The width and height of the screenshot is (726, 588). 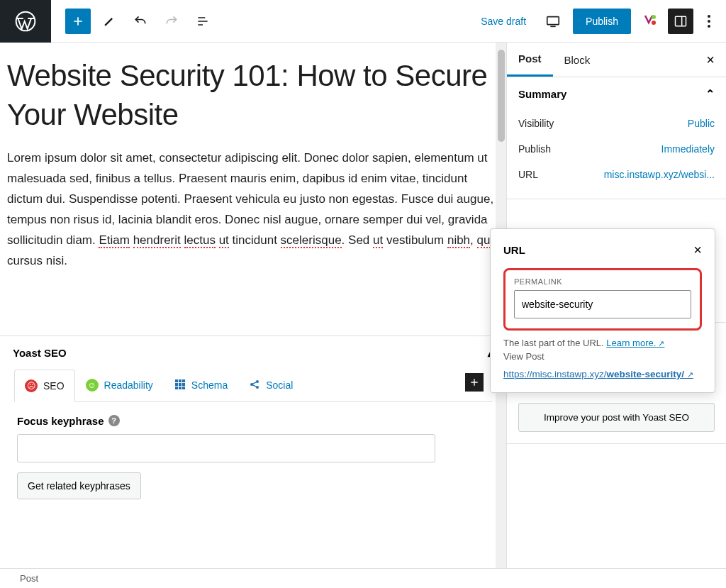 What do you see at coordinates (710, 60) in the screenshot?
I see `sidebar-close-button: ×` at bounding box center [710, 60].